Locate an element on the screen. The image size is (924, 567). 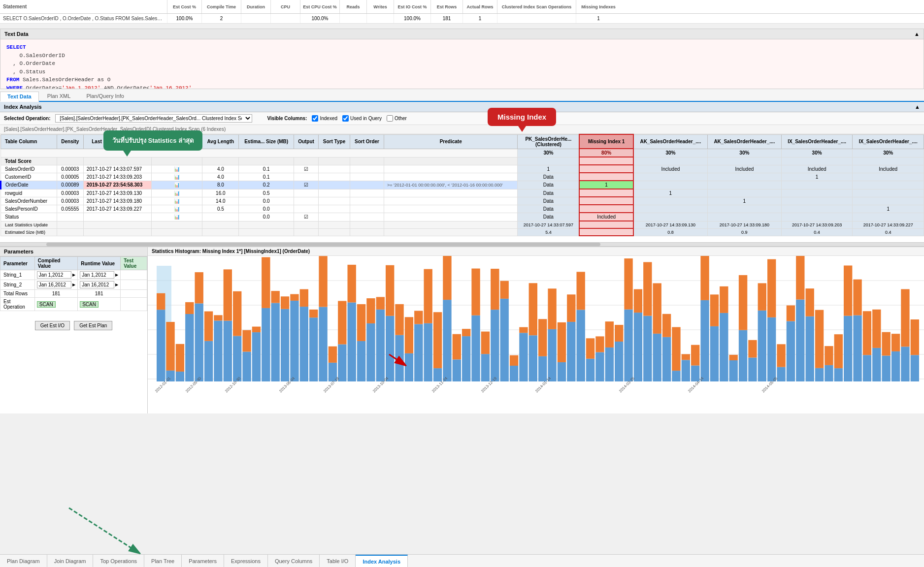
cb-indexed-label: Indexed is located at coordinates (325, 118).